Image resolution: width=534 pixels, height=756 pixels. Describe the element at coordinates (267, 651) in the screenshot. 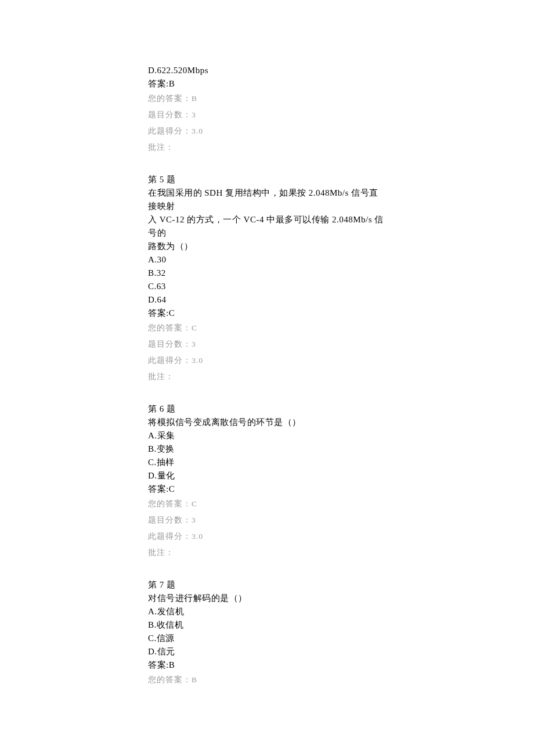

I see `q7-option-d: D.信元` at that location.